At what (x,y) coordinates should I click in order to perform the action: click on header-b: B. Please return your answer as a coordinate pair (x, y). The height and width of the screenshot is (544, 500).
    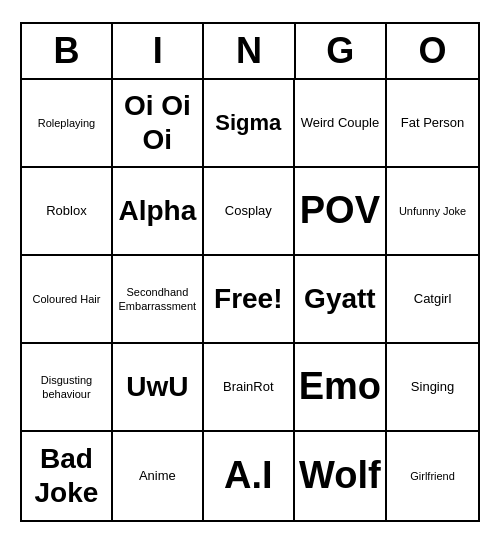
    Looking at the image, I should click on (68, 51).